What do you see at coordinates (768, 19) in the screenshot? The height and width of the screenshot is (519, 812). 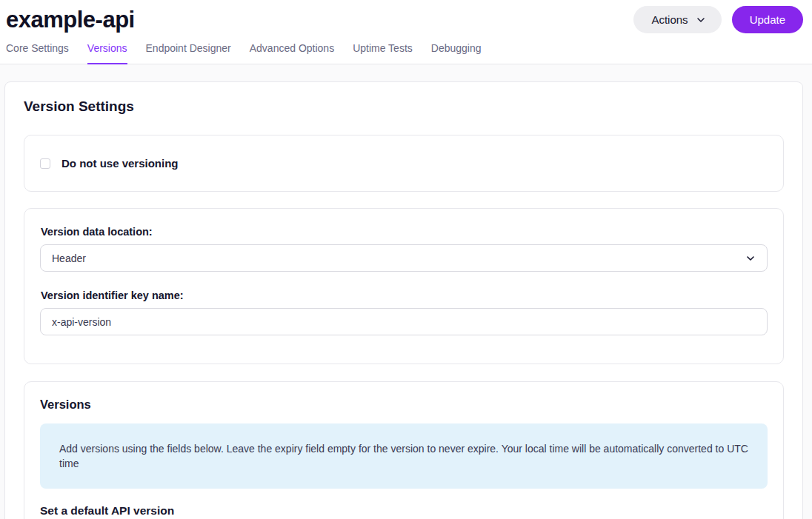 I see `update-button: Update` at bounding box center [768, 19].